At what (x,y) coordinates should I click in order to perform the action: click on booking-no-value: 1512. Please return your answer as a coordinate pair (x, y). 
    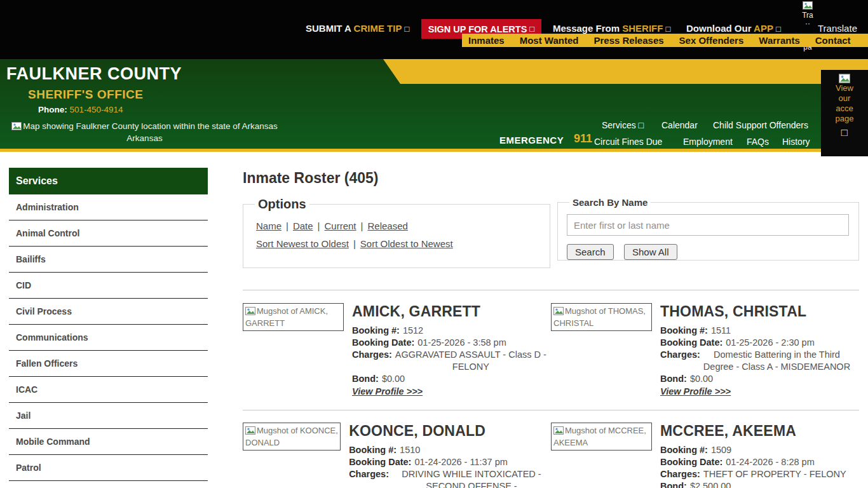
    Looking at the image, I should click on (413, 330).